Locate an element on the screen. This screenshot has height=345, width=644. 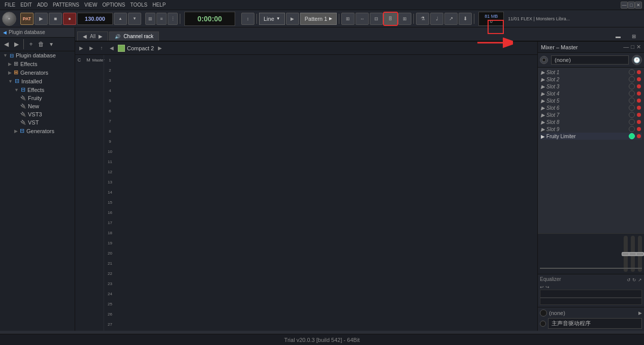
rack-collapse: ▶ is located at coordinates (81, 48).